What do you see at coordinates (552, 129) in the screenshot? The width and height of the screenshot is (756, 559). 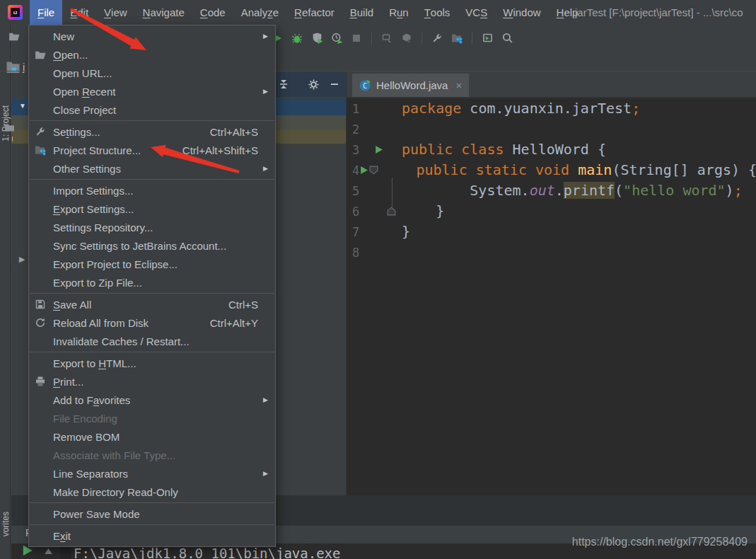 I see `code-line-2: 2` at bounding box center [552, 129].